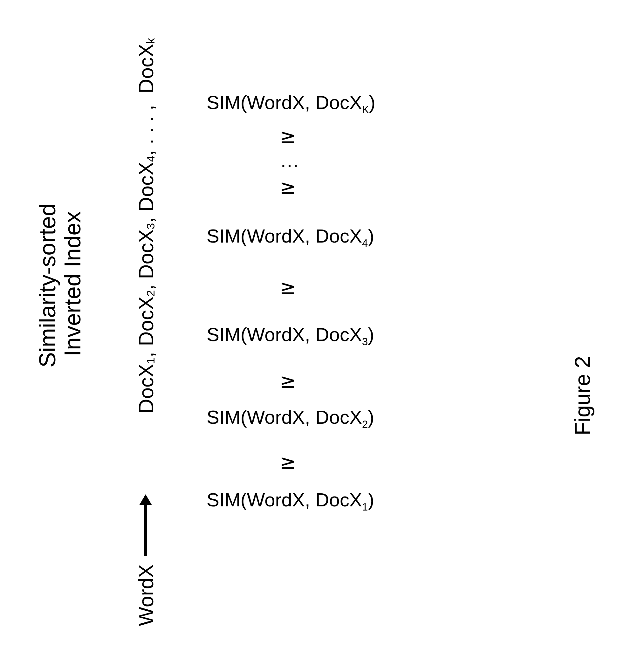 Image resolution: width=623 pixels, height=672 pixels. What do you see at coordinates (146, 226) in the screenshot?
I see `doc-list: DocX1, DocX2, DocX3, DocX4, . . . , DocX…` at bounding box center [146, 226].